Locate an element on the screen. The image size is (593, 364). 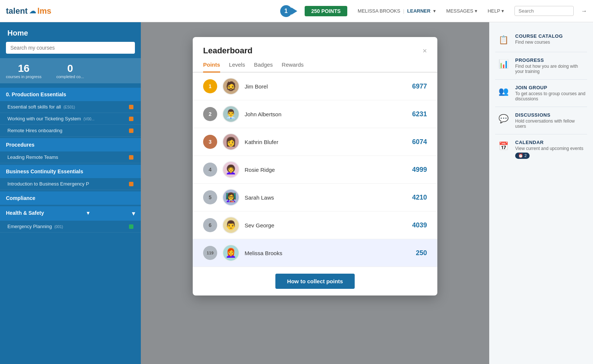
sidebar-item-title: PROGRESS is located at coordinates (550, 60).